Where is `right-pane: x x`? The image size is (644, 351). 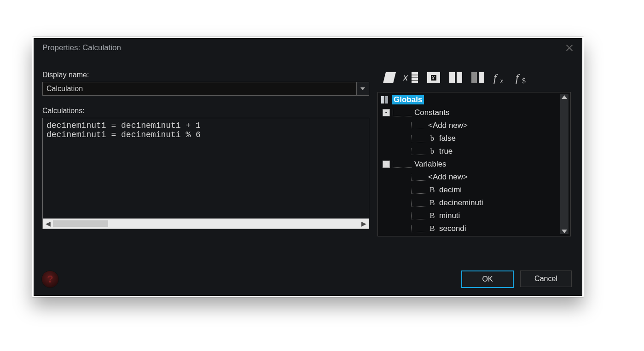
right-pane: x x is located at coordinates (474, 151).